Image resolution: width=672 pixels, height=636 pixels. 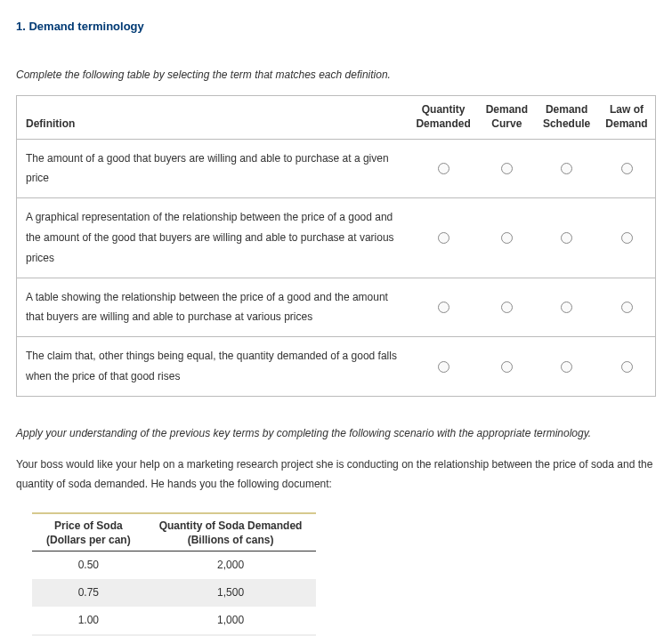 What do you see at coordinates (231, 543) in the screenshot?
I see `data-col2-sub: (Billions of cans)` at bounding box center [231, 543].